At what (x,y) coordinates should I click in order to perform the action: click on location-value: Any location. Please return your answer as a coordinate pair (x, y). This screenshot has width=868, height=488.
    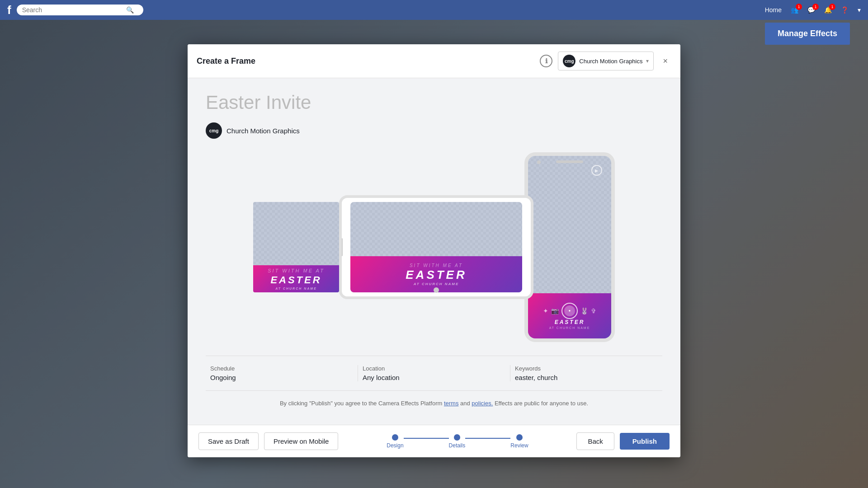
    Looking at the image, I should click on (434, 378).